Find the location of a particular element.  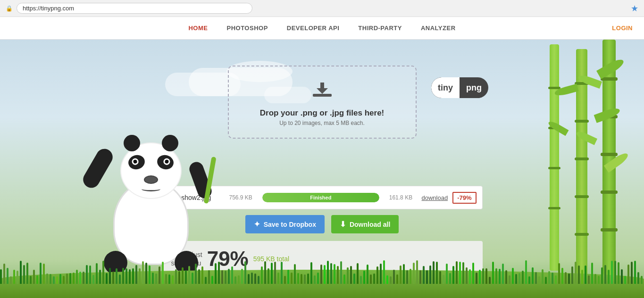

panda-head is located at coordinates (151, 171).